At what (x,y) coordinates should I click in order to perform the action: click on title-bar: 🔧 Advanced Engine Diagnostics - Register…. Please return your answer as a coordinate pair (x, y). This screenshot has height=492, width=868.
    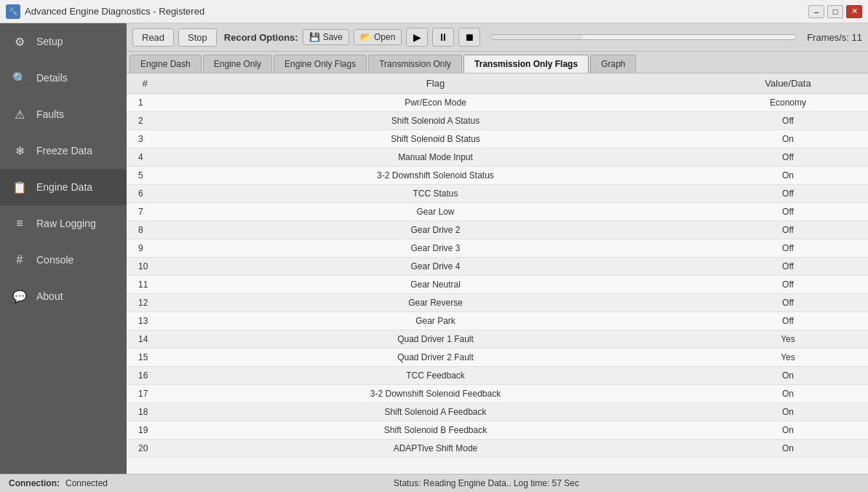
    Looking at the image, I should click on (434, 12).